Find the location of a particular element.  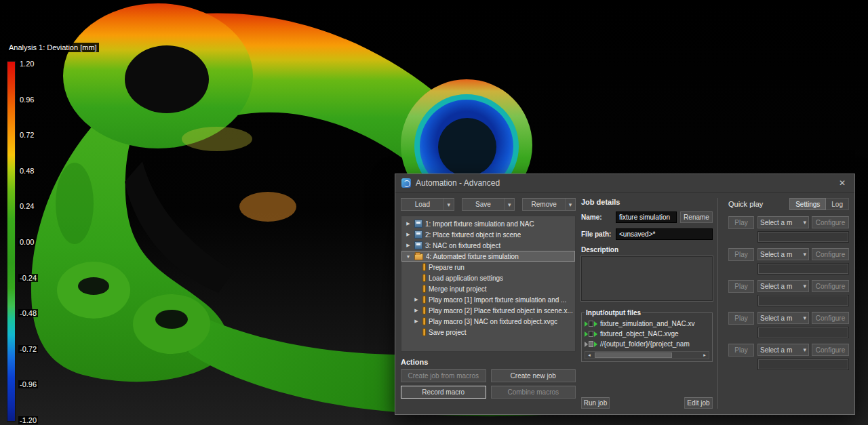

tree-item-step-play-macro-1: Play macro [1] Import fixture simulation… is located at coordinates (488, 300).